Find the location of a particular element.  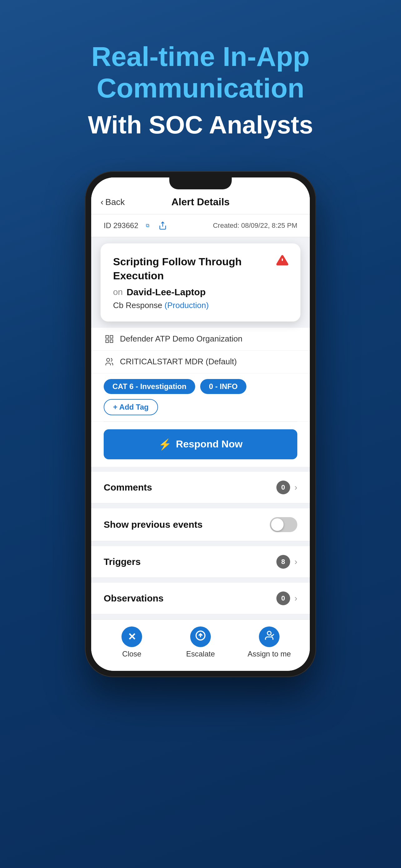

mdr-row: CRITICALSTART MDR (Default) is located at coordinates (201, 362).